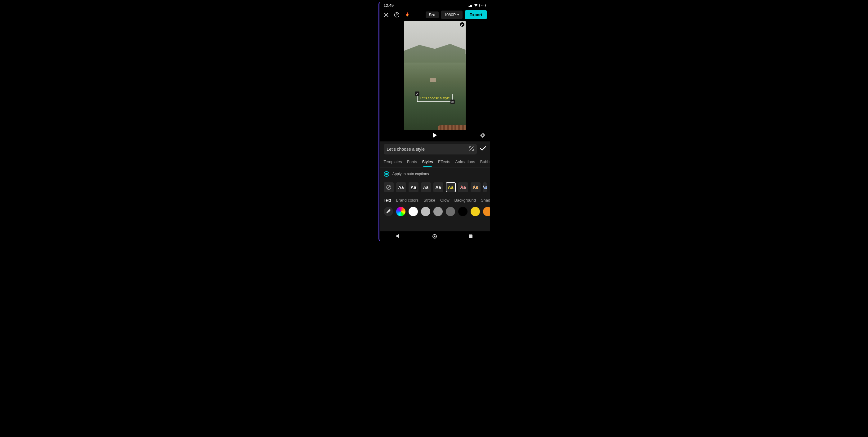  What do you see at coordinates (435, 237) in the screenshot?
I see `android-navbar` at bounding box center [435, 237].